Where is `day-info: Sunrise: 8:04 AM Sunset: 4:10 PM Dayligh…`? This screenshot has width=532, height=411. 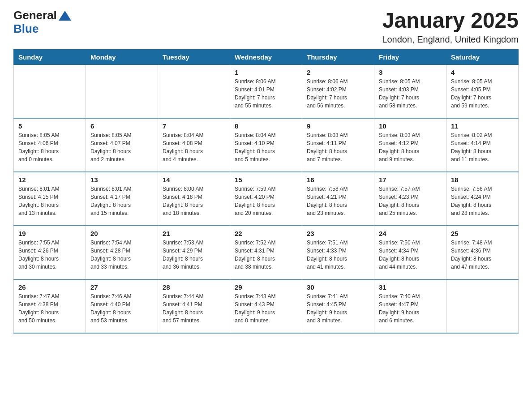 day-info: Sunrise: 8:04 AM Sunset: 4:10 PM Dayligh… is located at coordinates (266, 147).